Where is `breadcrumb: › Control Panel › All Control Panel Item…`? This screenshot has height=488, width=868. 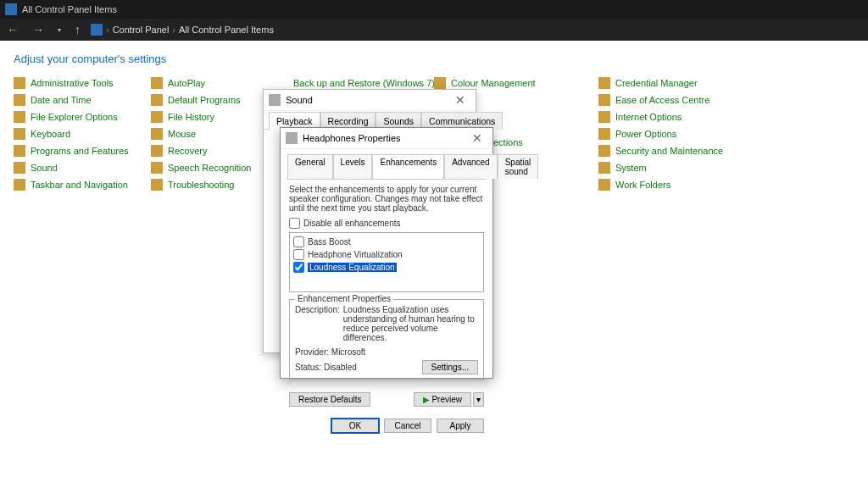 breadcrumb: › Control Panel › All Control Panel Item… is located at coordinates (182, 30).